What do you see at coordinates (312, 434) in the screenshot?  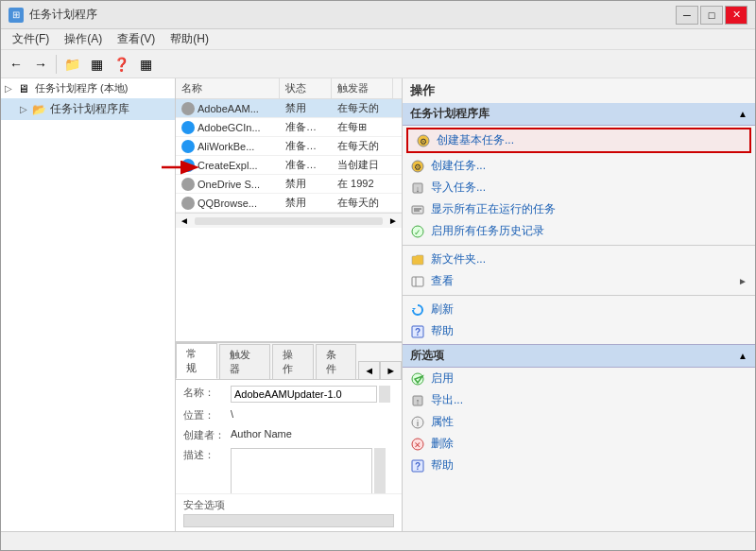 I see `detail-author-value: Author Name` at bounding box center [312, 434].